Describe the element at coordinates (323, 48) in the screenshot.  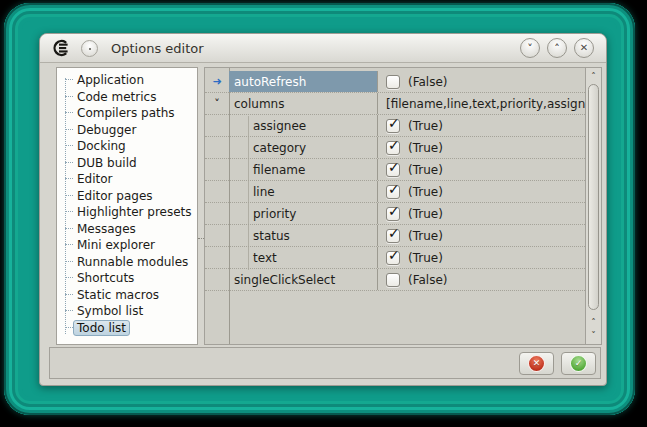
I see `titlebar: Options editor ˅ ˄ ✕` at that location.